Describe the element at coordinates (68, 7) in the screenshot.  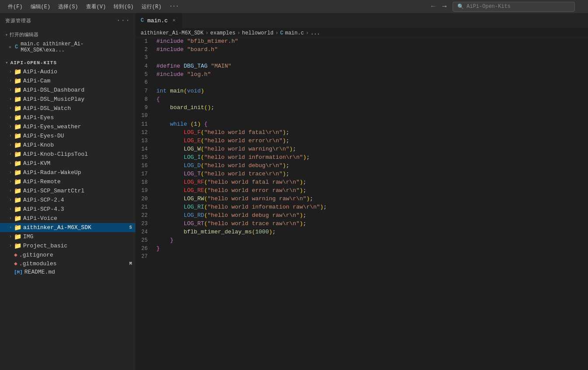
I see `menu-select: 选择(S)` at that location.